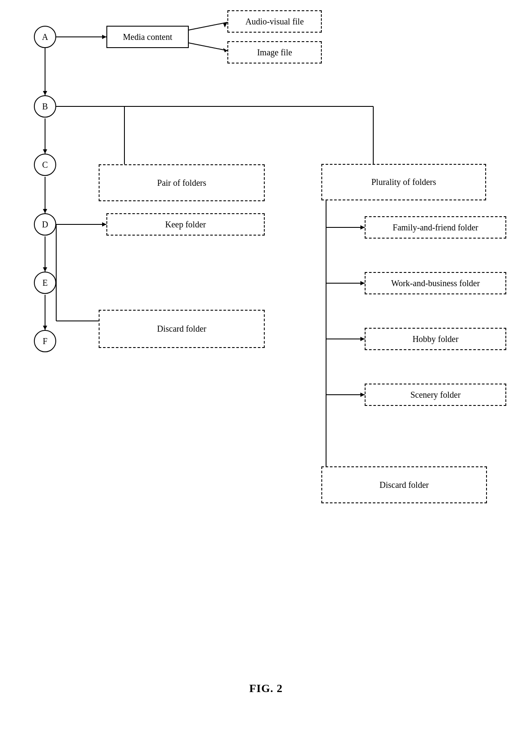 The width and height of the screenshot is (532, 756). What do you see at coordinates (45, 341) in the screenshot?
I see `node-F: F` at bounding box center [45, 341].